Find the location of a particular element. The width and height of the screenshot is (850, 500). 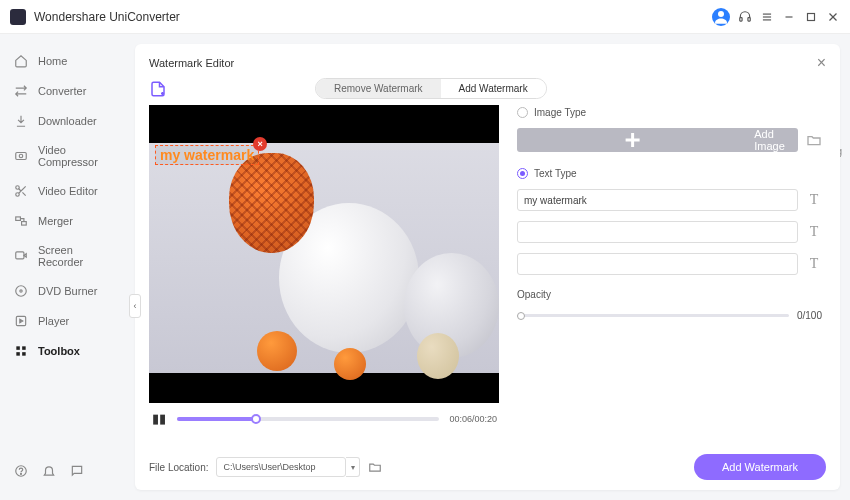

merge-icon is located at coordinates (21, 221).